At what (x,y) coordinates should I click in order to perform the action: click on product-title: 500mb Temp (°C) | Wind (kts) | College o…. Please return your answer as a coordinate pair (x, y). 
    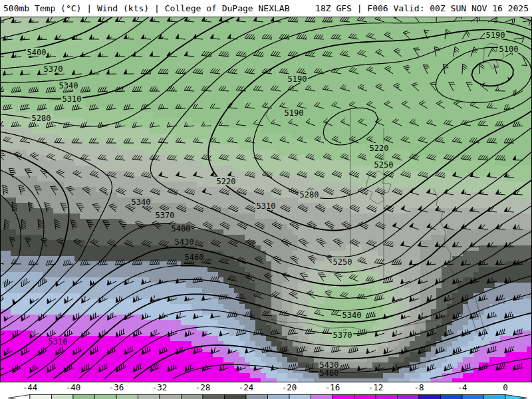
    Looking at the image, I should click on (145, 8).